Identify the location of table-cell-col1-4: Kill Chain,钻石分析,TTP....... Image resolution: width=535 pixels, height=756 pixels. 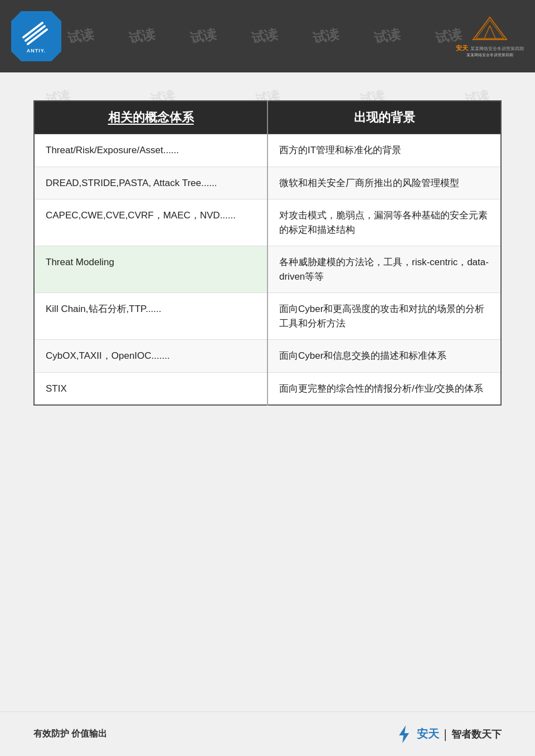
(150, 316).